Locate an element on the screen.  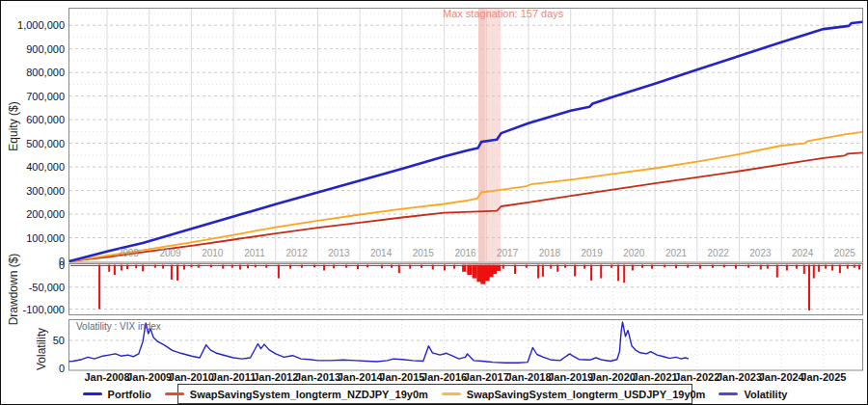
bottom-axis-label: Jan-2008 is located at coordinates (106, 377).